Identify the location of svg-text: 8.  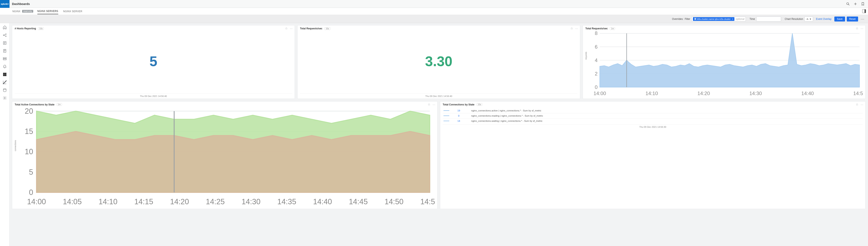
(596, 33).